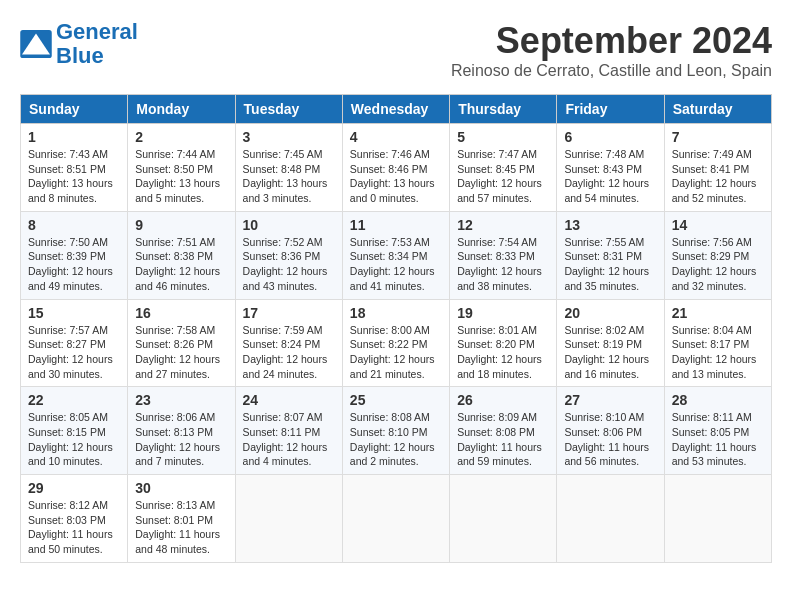 The image size is (792, 612). Describe the element at coordinates (718, 255) in the screenshot. I see `calendar-cell: 14Sunrise: 7:56 AMSunset: 8:29 PMDayligh…` at that location.